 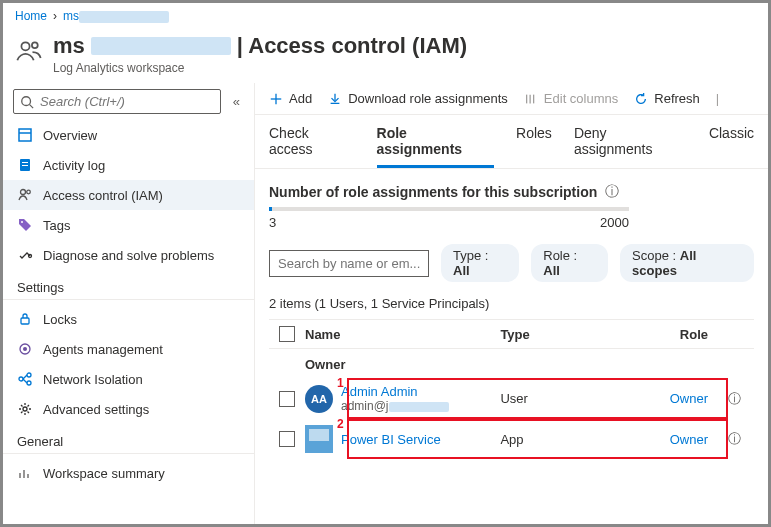 I want to click on filter-role: Role : All, so click(x=570, y=263).